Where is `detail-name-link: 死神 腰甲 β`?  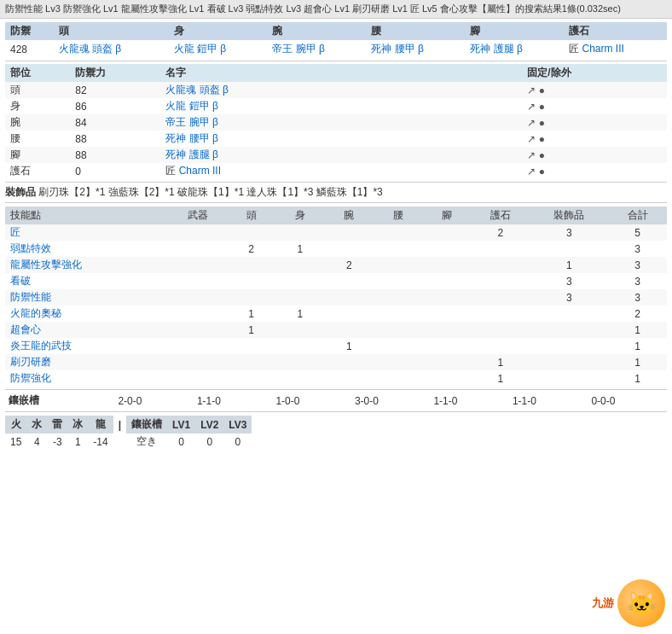
detail-name-link: 死神 腰甲 β is located at coordinates (192, 138).